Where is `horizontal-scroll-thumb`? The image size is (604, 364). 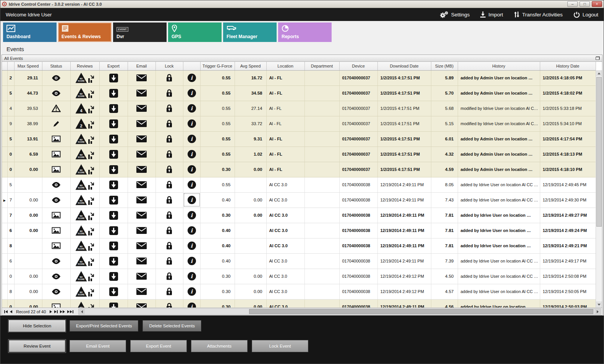 horizontal-scroll-thumb is located at coordinates (421, 311).